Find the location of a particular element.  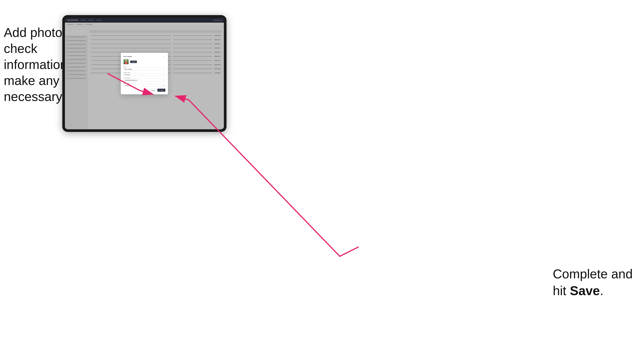

email-field-group: Email address test@clippdcollege.edu is located at coordinates (144, 79).